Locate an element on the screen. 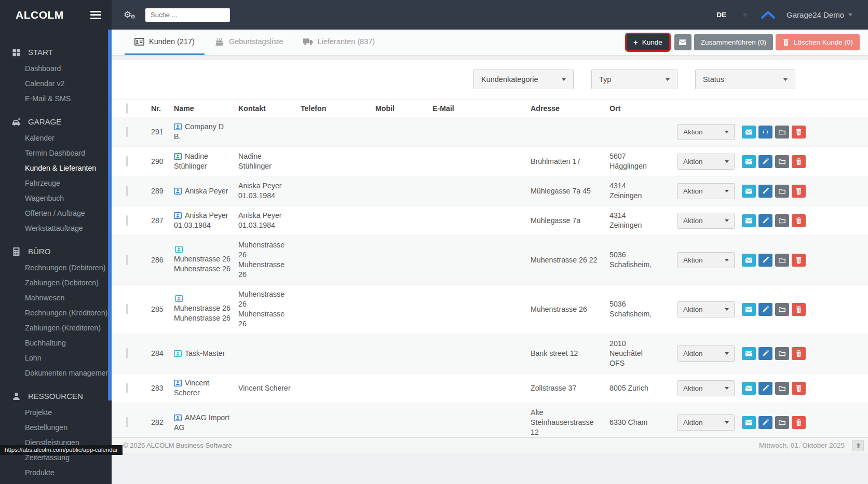 Image resolution: width=868 pixels, height=484 pixels. sidebar-item-produkte: Produkte is located at coordinates (56, 473).